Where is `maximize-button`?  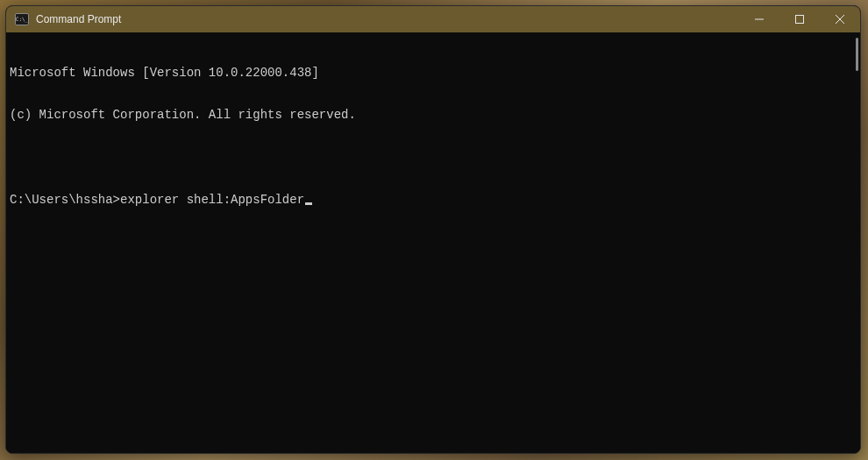 maximize-button is located at coordinates (800, 19).